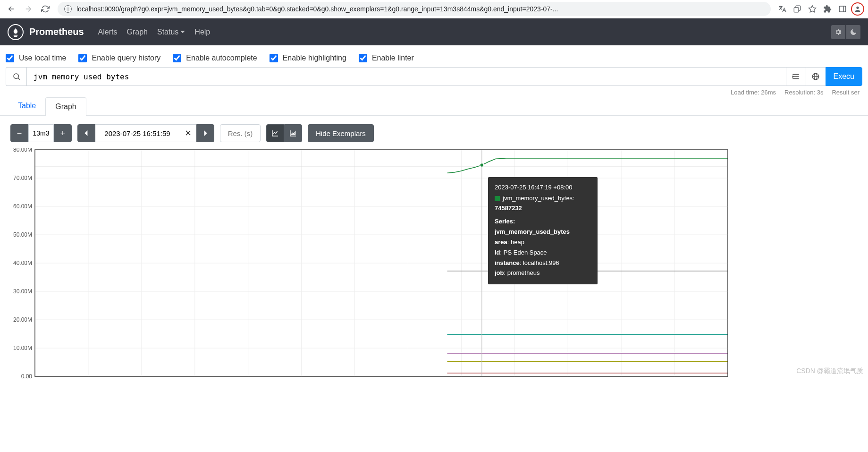 This screenshot has height=452, width=868. I want to click on time-next, so click(205, 133).